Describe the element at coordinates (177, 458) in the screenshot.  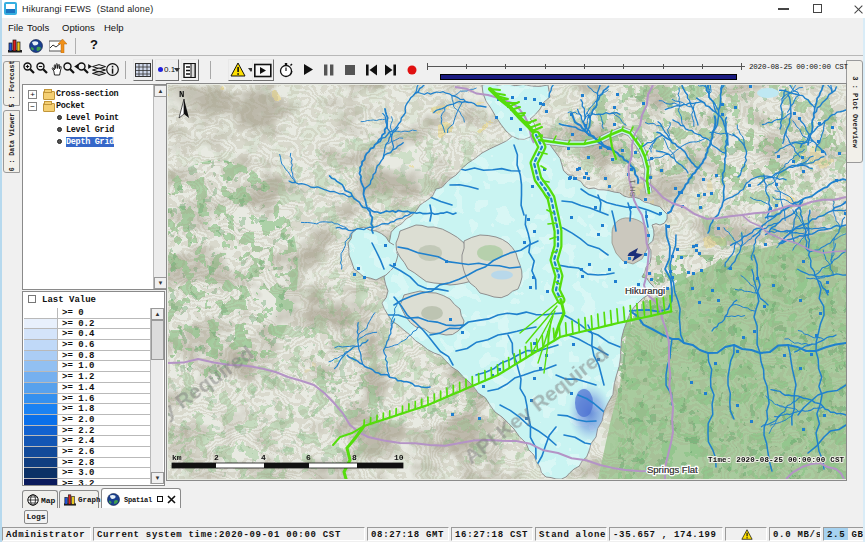
I see `svg-text: km` at that location.